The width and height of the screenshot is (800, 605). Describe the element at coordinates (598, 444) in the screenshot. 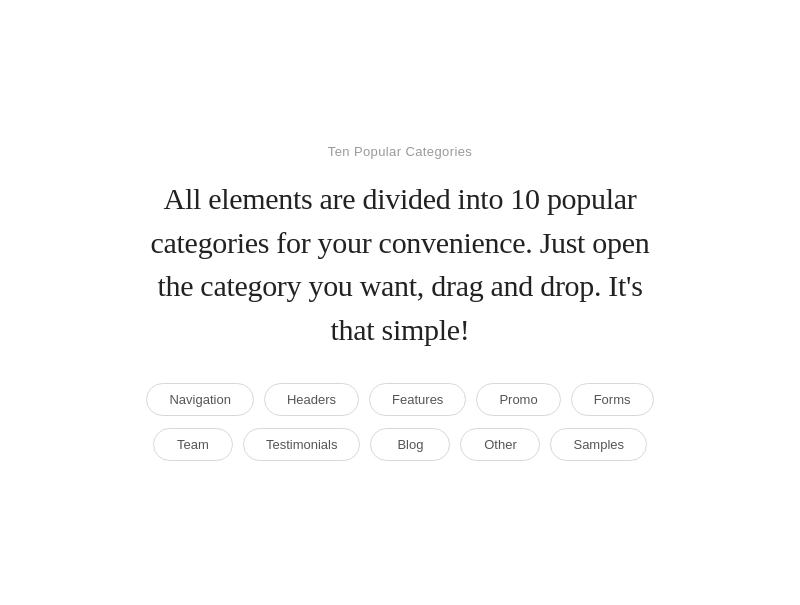

I see `category-samples: Samples` at that location.